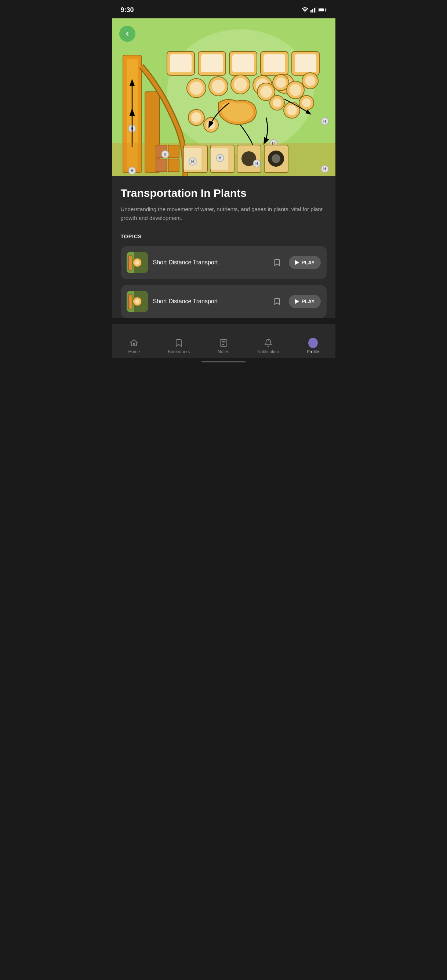 The height and width of the screenshot is (980, 447). What do you see at coordinates (224, 9) in the screenshot?
I see `status-bar: 9:30` at bounding box center [224, 9].